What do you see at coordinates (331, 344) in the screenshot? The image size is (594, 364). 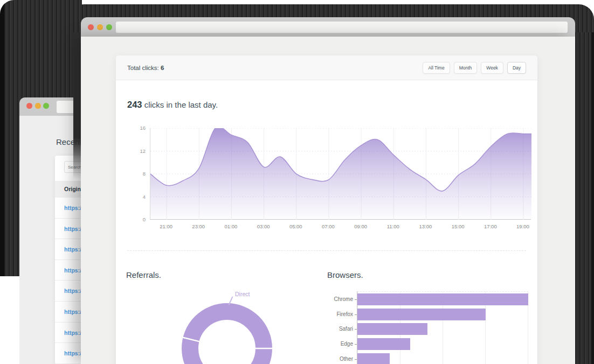 I see `bar-label-edge: Edge` at bounding box center [331, 344].